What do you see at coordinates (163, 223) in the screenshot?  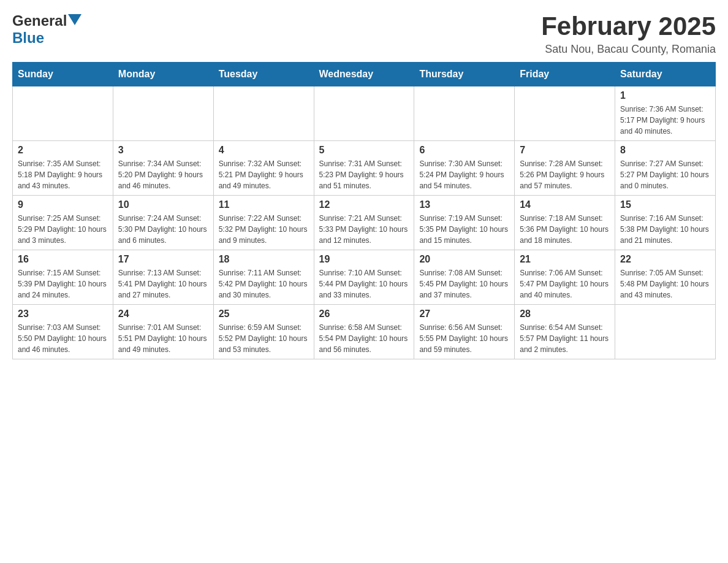 I see `calendar-cell: 10Sunrise: 7:24 AM Sunset: 5:30 PM Dayli…` at bounding box center [163, 223].